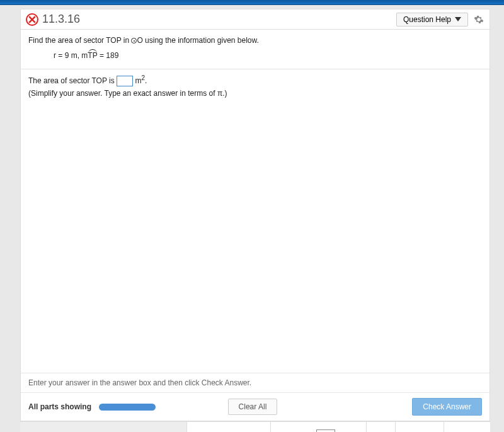 This screenshot has width=504, height=432. Describe the element at coordinates (255, 93) in the screenshot. I see `answer-hint: (Simplify your answer. Type an exact ans…` at that location.